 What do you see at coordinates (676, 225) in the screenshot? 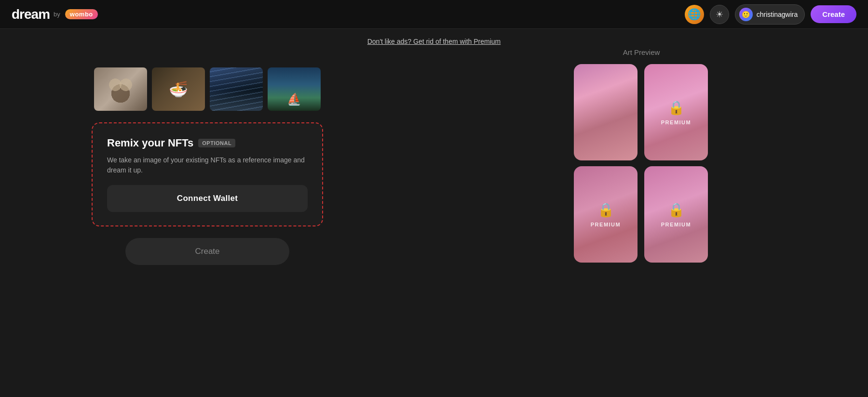
I see `premium-label-4: PREMIUM` at bounding box center [676, 225].